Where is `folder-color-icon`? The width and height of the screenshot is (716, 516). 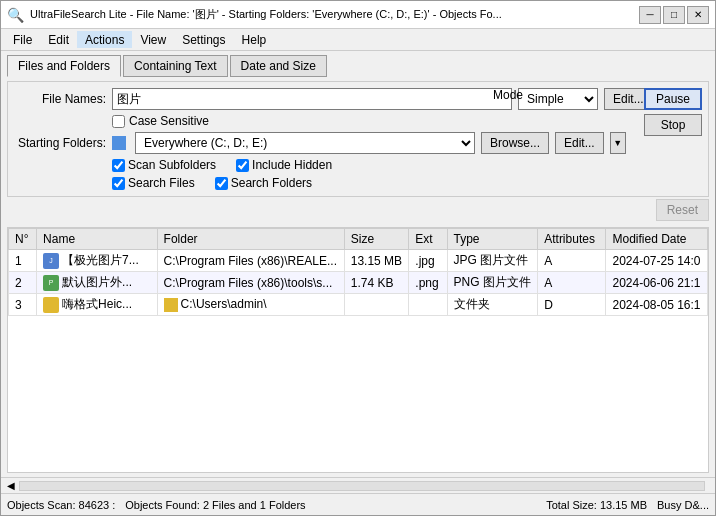
folder-color-icon is located at coordinates (119, 143).